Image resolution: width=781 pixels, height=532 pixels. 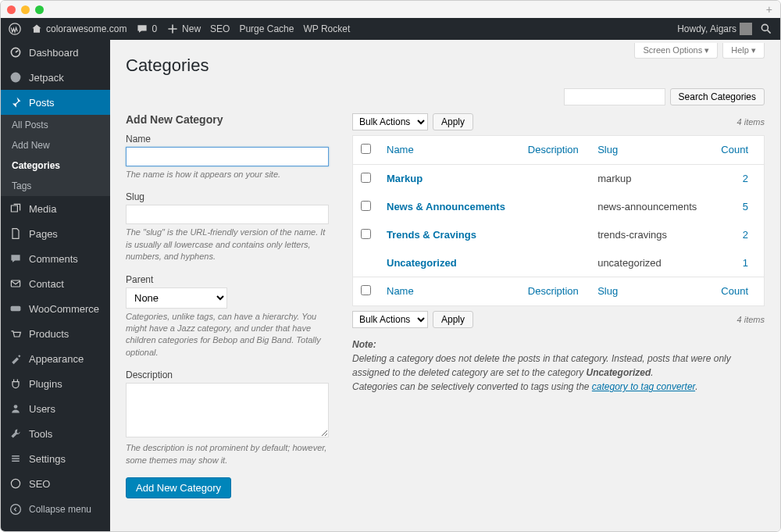 What do you see at coordinates (650, 292) in the screenshot?
I see `col-slug-foot: Slug` at bounding box center [650, 292].